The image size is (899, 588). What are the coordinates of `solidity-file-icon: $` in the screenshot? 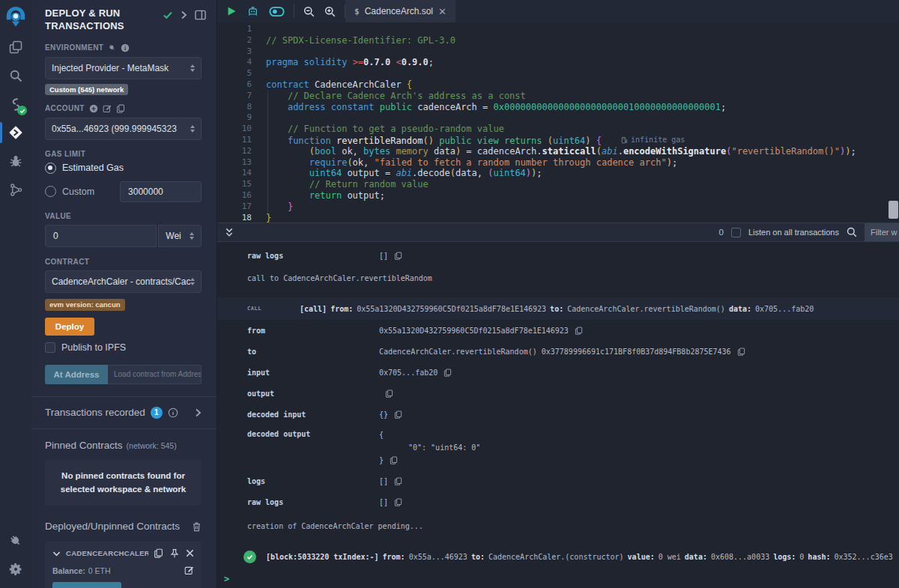 It's located at (357, 12).